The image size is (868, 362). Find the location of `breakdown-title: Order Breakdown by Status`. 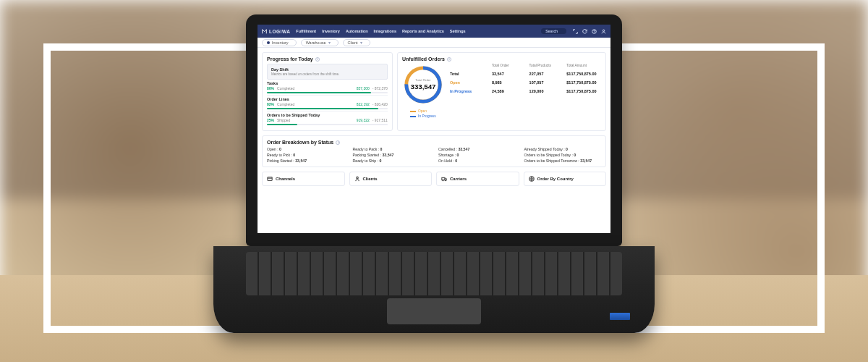

breakdown-title: Order Breakdown by Status is located at coordinates (300, 142).